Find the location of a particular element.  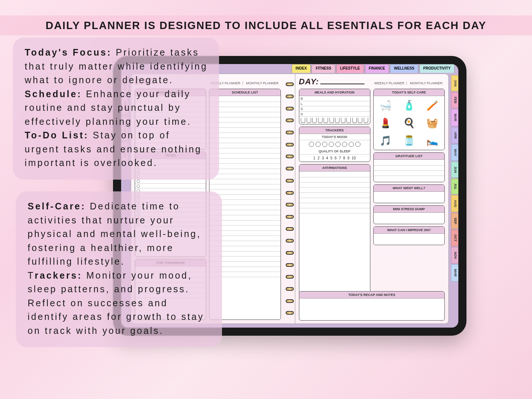

month-tab-jan: JAN is located at coordinates (455, 83).